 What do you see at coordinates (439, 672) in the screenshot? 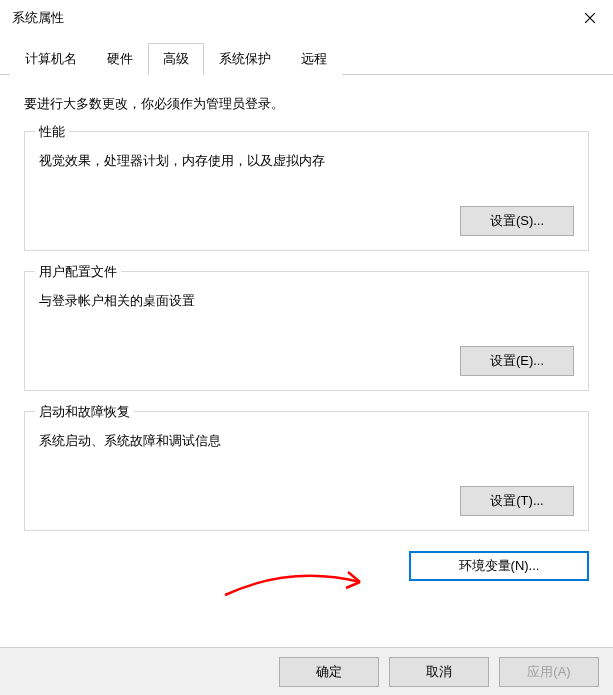
I see `cancel-button: 取消` at bounding box center [439, 672].